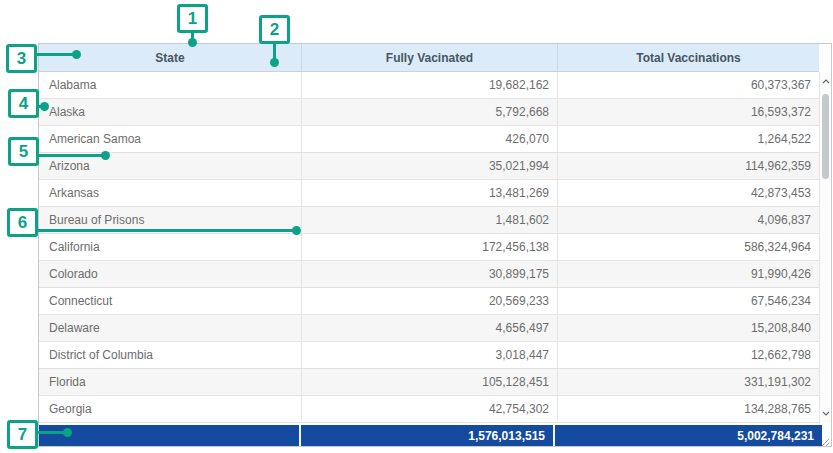 The image size is (833, 453). I want to click on cell-total-vaccinations: 15,208,840, so click(688, 328).